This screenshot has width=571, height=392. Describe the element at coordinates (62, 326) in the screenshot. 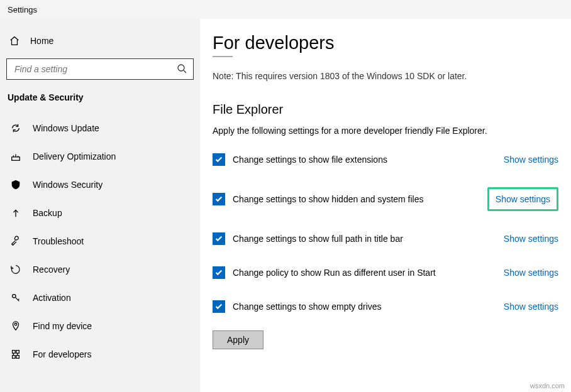

I see `sidebar-item-label: Find my device` at that location.